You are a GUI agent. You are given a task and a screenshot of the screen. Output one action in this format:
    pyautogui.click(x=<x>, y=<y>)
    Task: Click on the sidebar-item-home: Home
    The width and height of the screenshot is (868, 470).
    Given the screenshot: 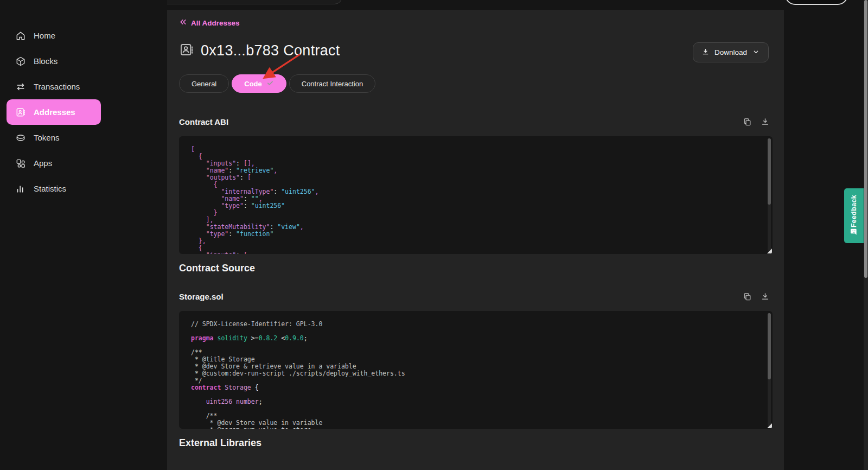 What is the action you would take?
    pyautogui.click(x=84, y=36)
    